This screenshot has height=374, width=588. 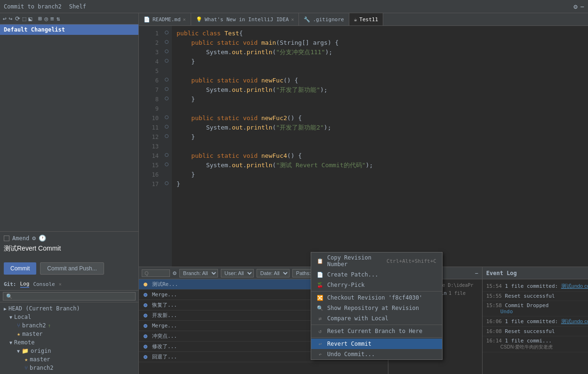 I want to click on commit-push-button: Commit and Push..., so click(x=72, y=268).